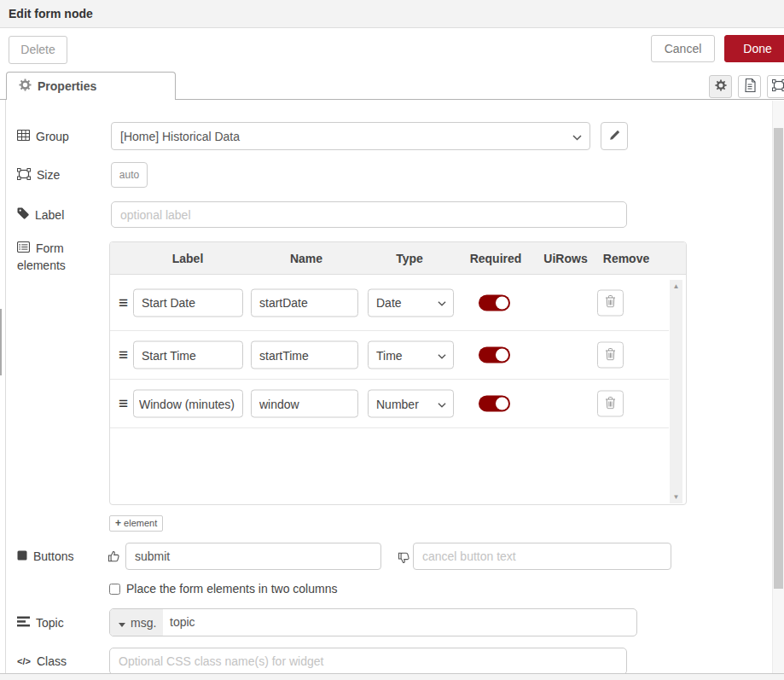  What do you see at coordinates (183, 623) in the screenshot?
I see `topic-value: topic` at bounding box center [183, 623].